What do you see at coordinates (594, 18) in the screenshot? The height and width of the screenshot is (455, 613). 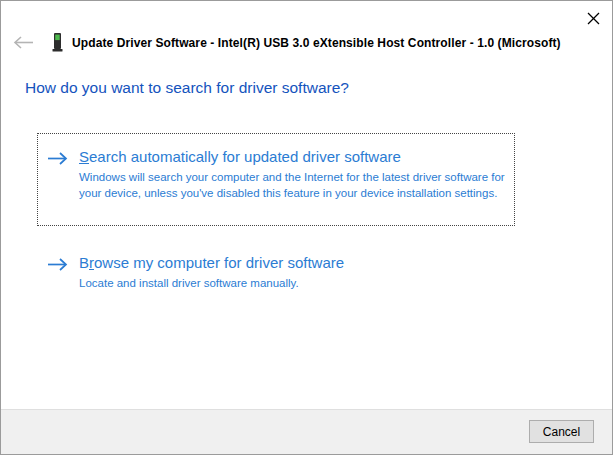 I see `close-icon` at bounding box center [594, 18].